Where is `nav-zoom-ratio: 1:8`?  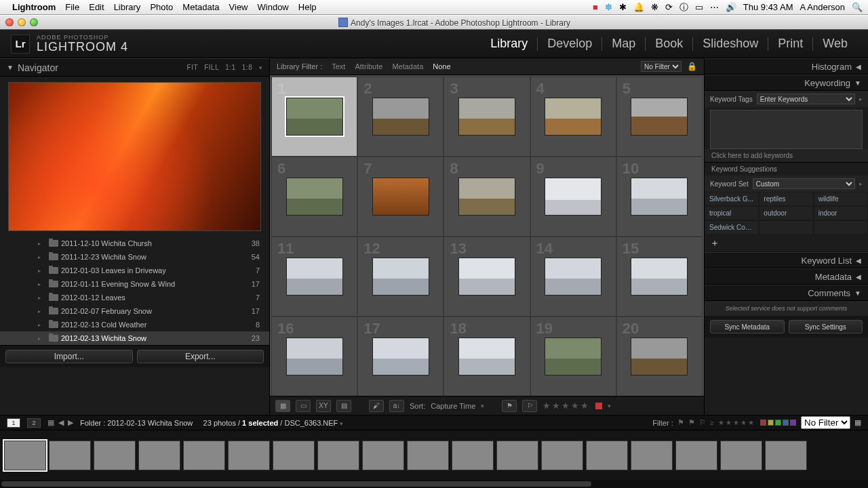 nav-zoom-ratio: 1:8 is located at coordinates (247, 68).